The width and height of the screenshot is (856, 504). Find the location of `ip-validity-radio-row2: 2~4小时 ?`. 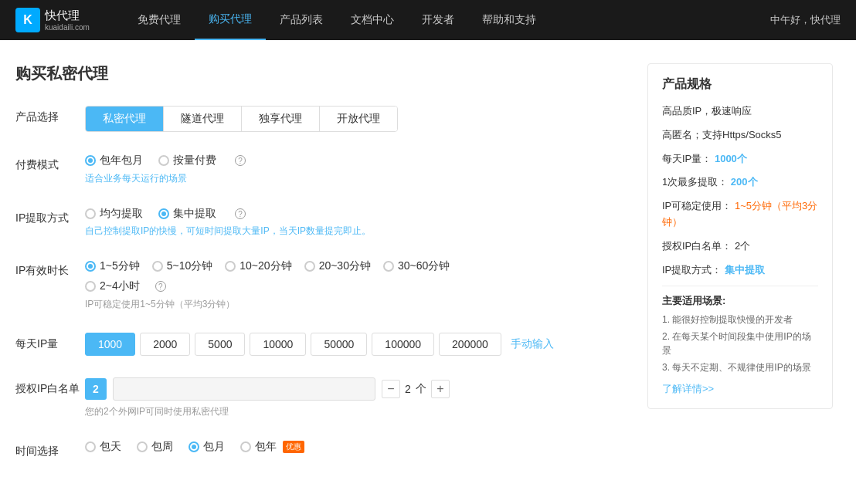

ip-validity-radio-row2: 2~4小时 ? is located at coordinates (351, 286).